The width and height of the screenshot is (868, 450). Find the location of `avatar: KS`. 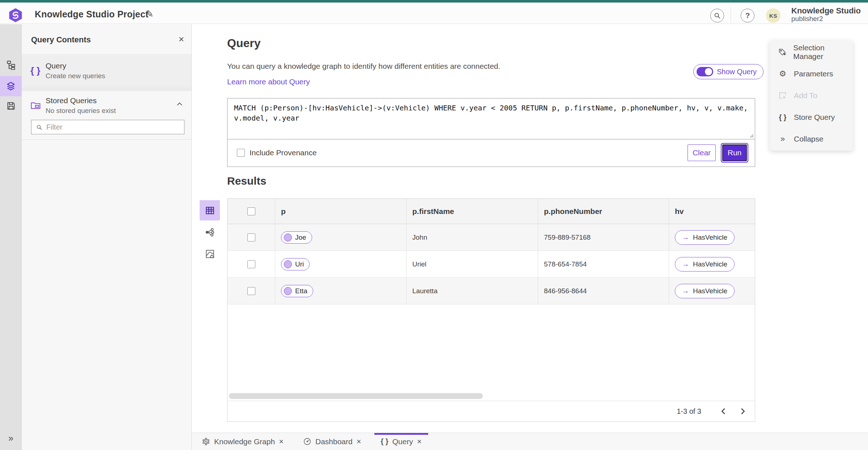

avatar: KS is located at coordinates (773, 16).